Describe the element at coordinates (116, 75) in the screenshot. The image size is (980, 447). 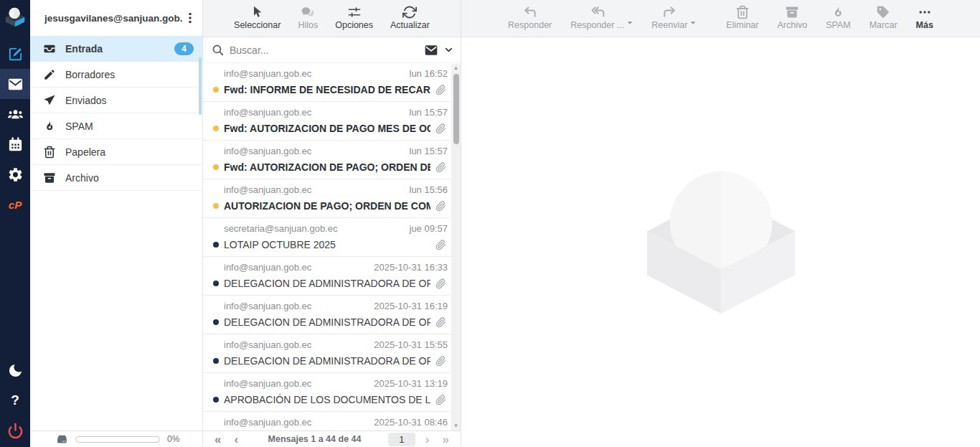
I see `folder-item-borradores: Borradores` at that location.